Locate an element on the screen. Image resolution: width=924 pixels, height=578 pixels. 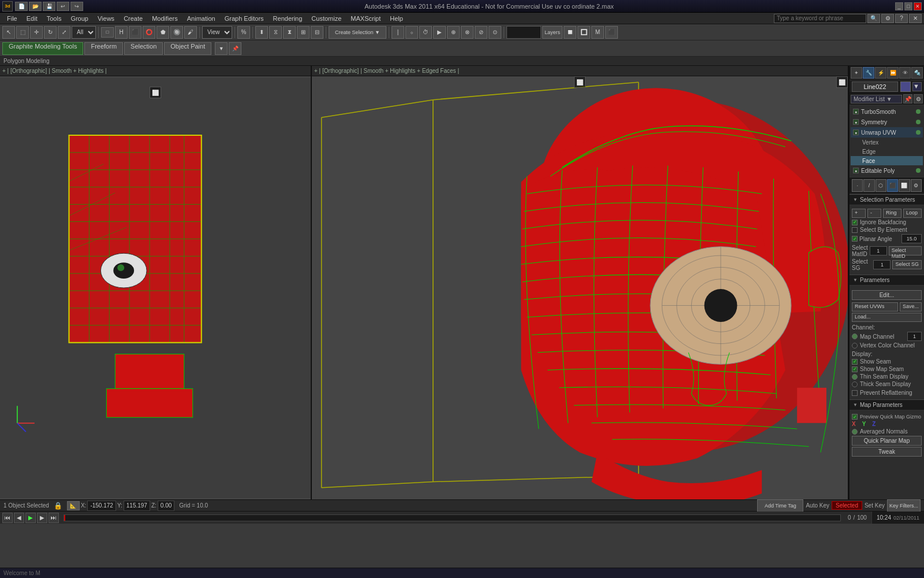
select-name-btn: H is located at coordinates (121, 32).